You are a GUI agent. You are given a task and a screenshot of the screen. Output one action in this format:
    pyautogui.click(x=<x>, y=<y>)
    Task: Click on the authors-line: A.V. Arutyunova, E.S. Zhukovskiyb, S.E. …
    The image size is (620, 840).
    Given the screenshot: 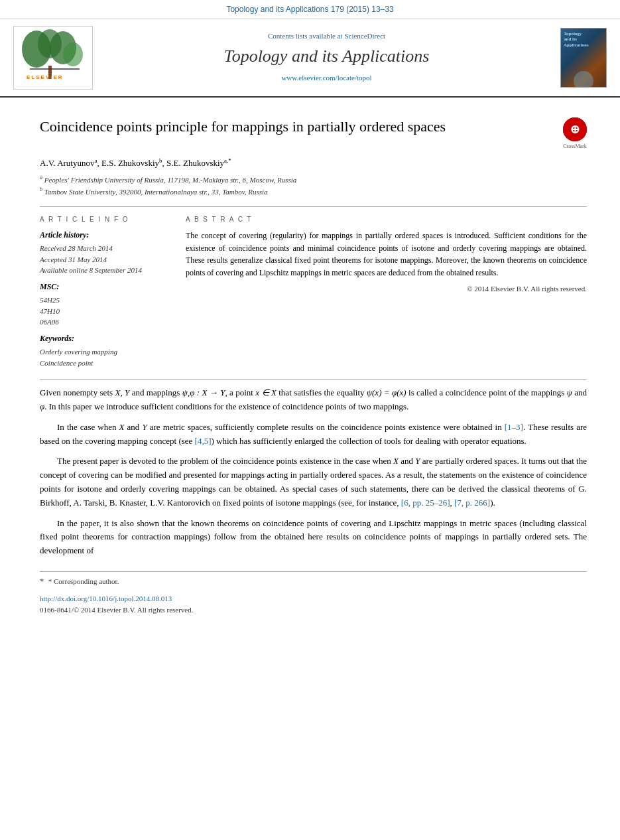 What is the action you would take?
    pyautogui.click(x=313, y=163)
    